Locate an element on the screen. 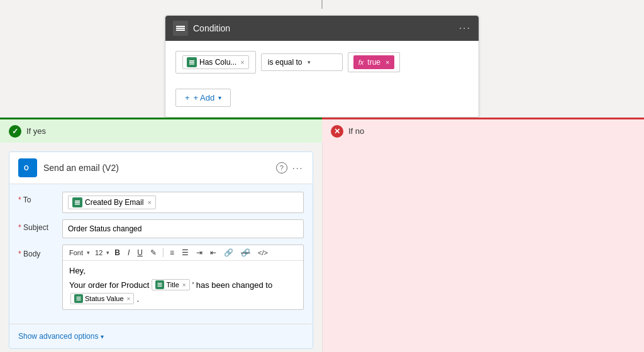 This screenshot has height=352, width=644. subject-required: * is located at coordinates (20, 228).